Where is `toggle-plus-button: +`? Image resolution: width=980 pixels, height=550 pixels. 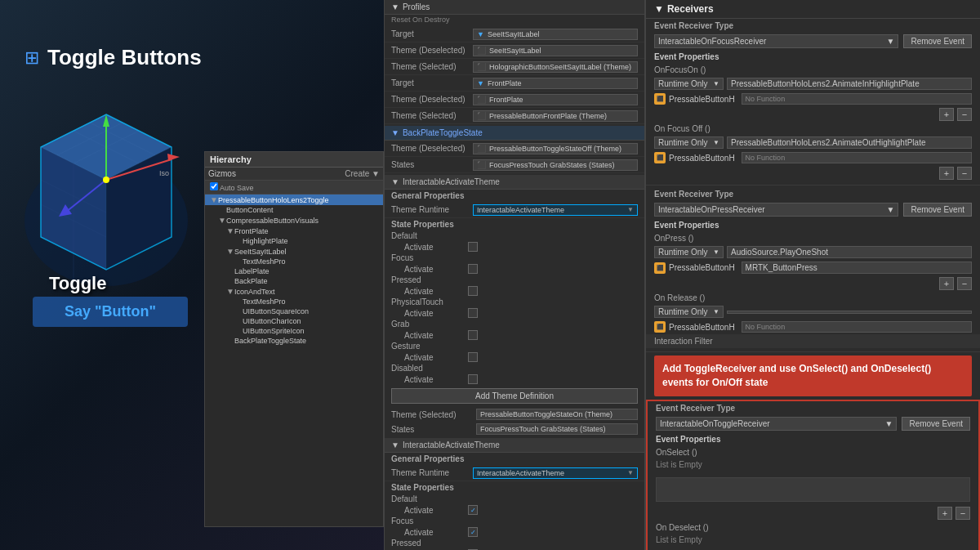
toggle-plus-button: + is located at coordinates (945, 513).